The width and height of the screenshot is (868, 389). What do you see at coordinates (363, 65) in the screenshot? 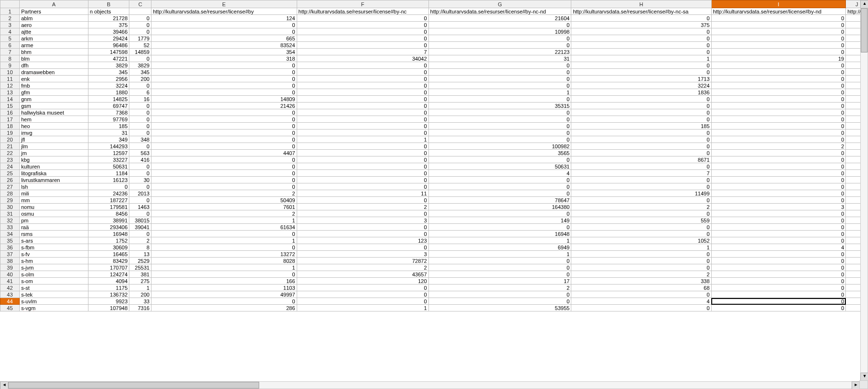
I see `cell-F9: 0` at bounding box center [363, 65].